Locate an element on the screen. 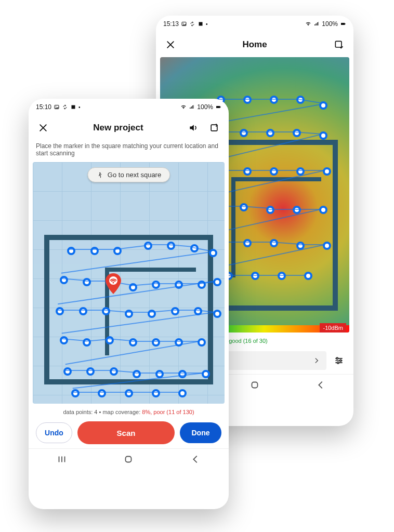 This screenshot has height=532, width=394. stats-value: 8%, poor (11 of 130) is located at coordinates (168, 412).